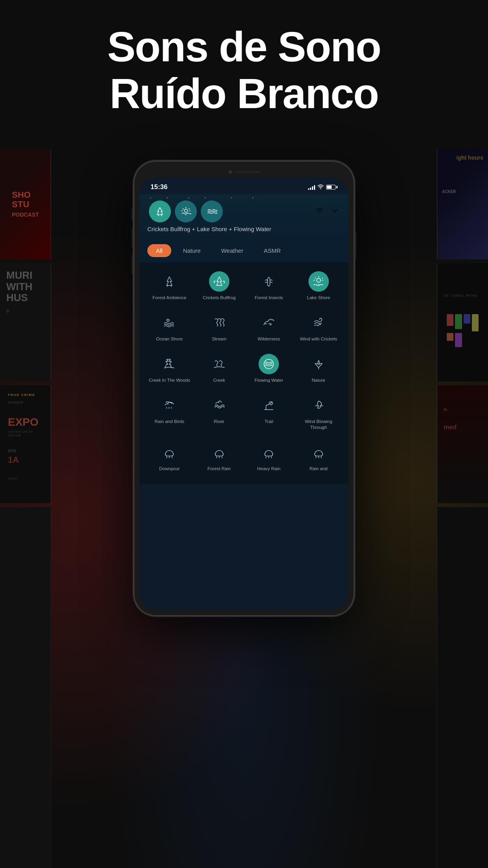 The height and width of the screenshot is (868, 488). Describe the element at coordinates (244, 373) in the screenshot. I see `sound-grid: Forest Ambience Crickets Bullfrog` at that location.